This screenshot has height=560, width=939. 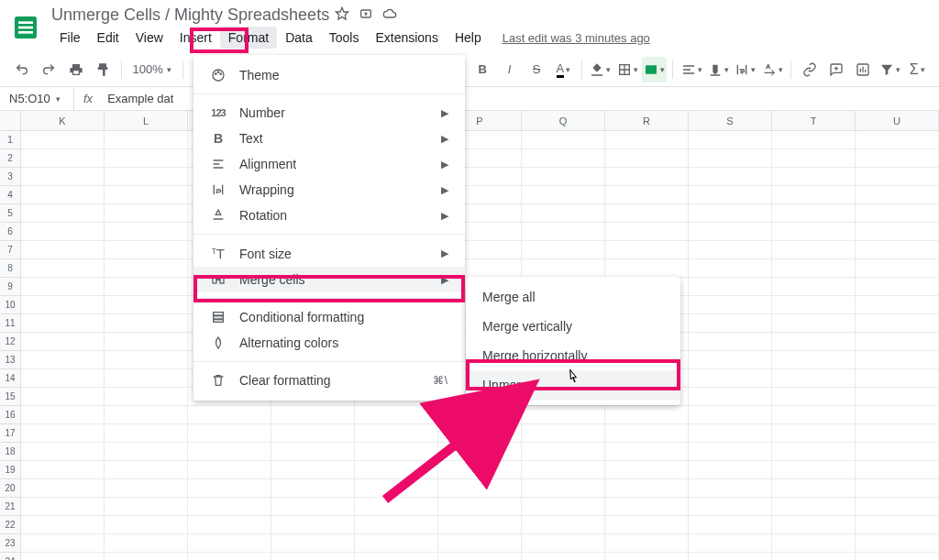 What do you see at coordinates (11, 214) in the screenshot?
I see `row-header: 5` at bounding box center [11, 214].